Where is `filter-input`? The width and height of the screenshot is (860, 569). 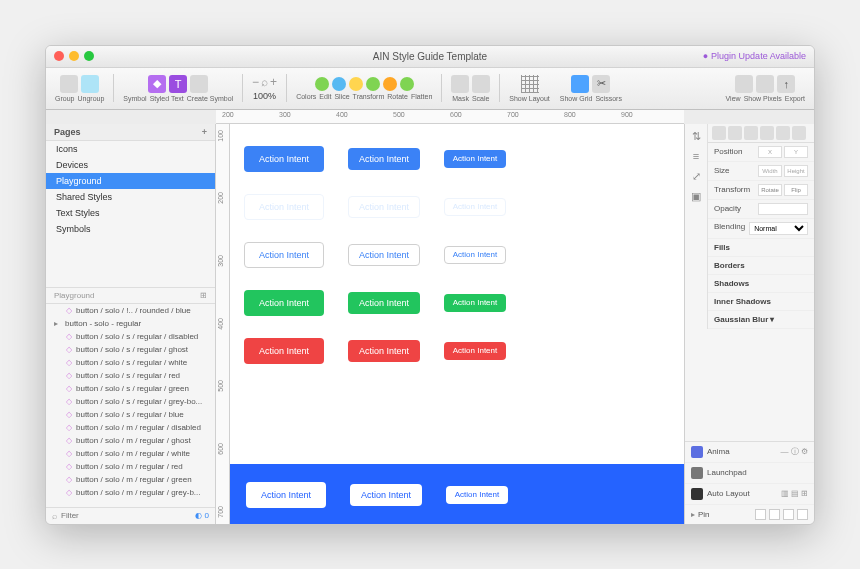 filter-input is located at coordinates (126, 516).